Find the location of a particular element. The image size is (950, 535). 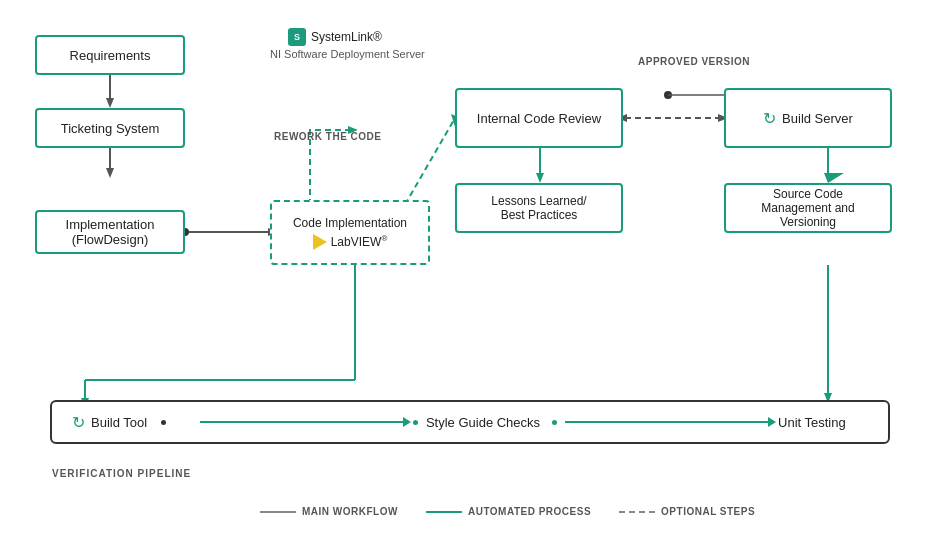

dot3 is located at coordinates (554, 422).